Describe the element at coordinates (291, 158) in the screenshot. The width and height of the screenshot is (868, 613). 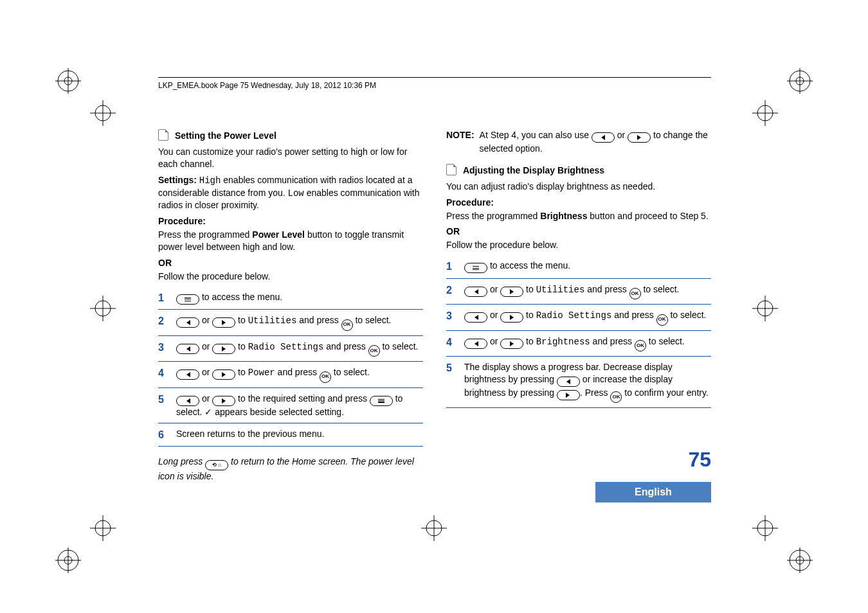
I see `power-intro: You can customize your radio's power set…` at that location.